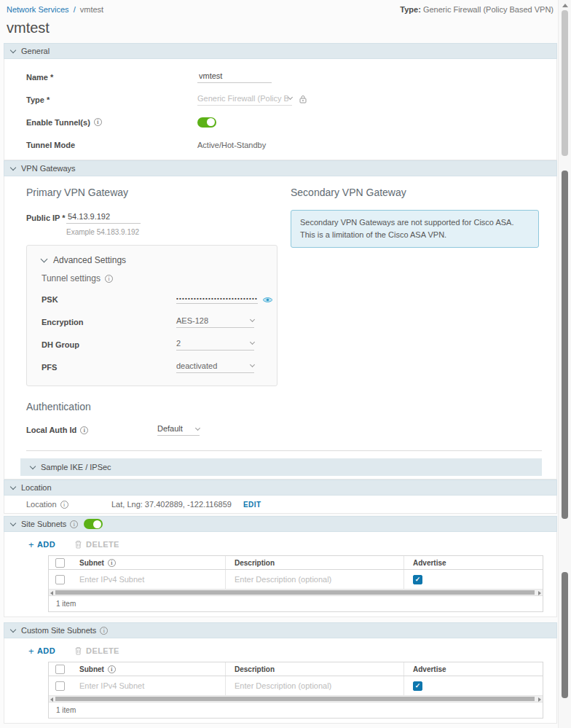 This screenshot has height=728, width=571. What do you see at coordinates (159, 344) in the screenshot?
I see `dh-group-row: DH Group 2` at bounding box center [159, 344].